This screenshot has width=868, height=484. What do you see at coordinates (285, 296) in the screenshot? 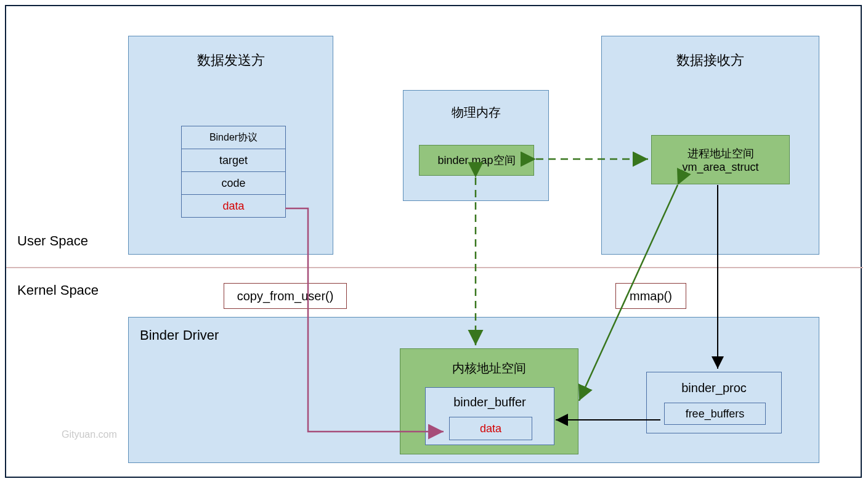
I see `copy-from-user-label: copy_from_user()` at bounding box center [285, 296].